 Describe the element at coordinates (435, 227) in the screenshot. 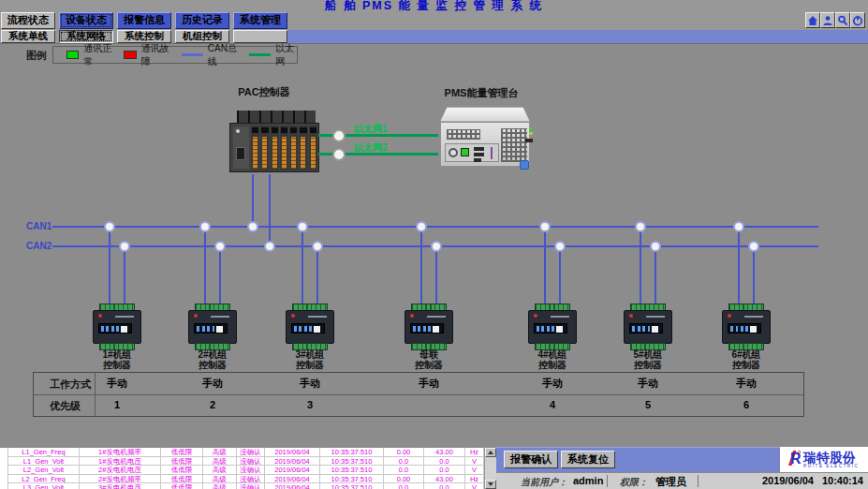

I see `can1-bus-line` at that location.